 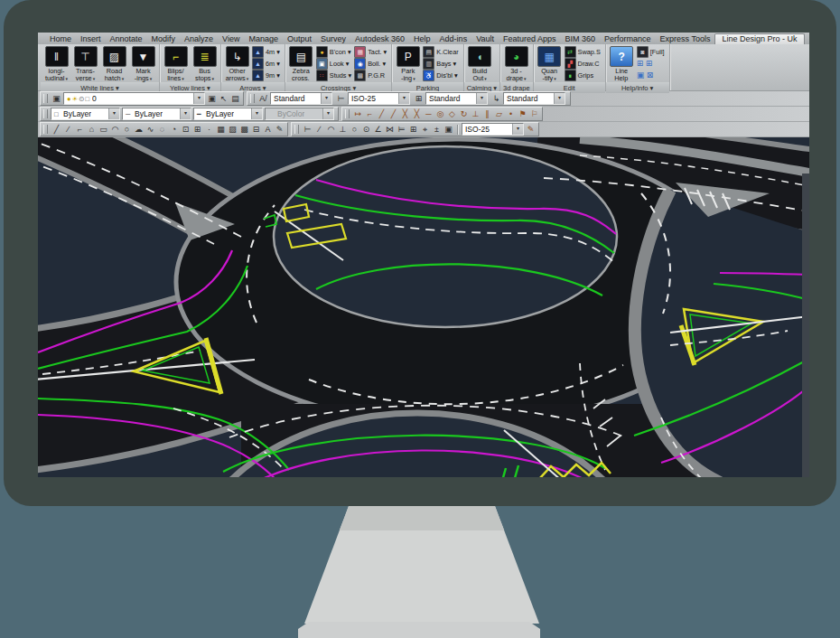 What do you see at coordinates (175, 64) in the screenshot?
I see `ribbon-big-button: ⌐ Blips/ lines▾` at bounding box center [175, 64].